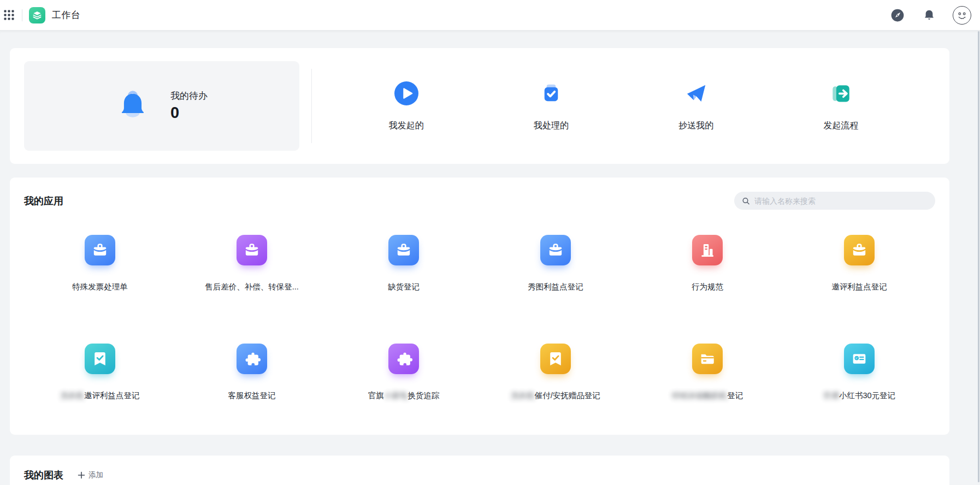  Describe the element at coordinates (979, 257) in the screenshot. I see `vertical-scrollbar` at that location.